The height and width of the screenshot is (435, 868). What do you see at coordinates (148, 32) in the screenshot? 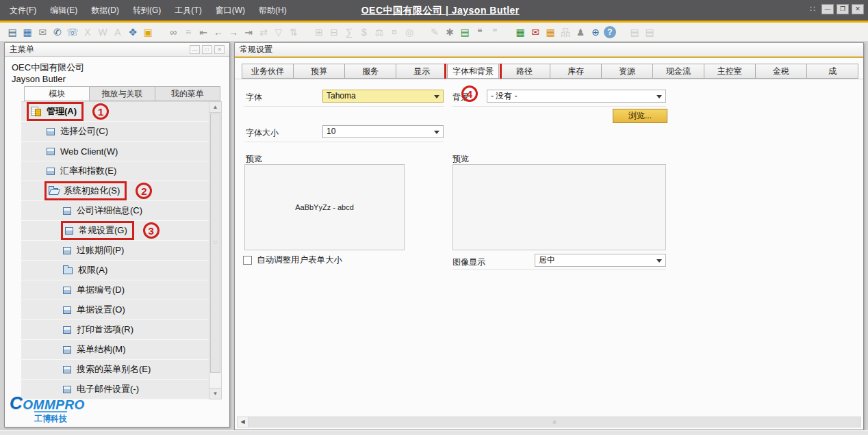
I see `lock-screen-icon: ▣` at bounding box center [148, 32].